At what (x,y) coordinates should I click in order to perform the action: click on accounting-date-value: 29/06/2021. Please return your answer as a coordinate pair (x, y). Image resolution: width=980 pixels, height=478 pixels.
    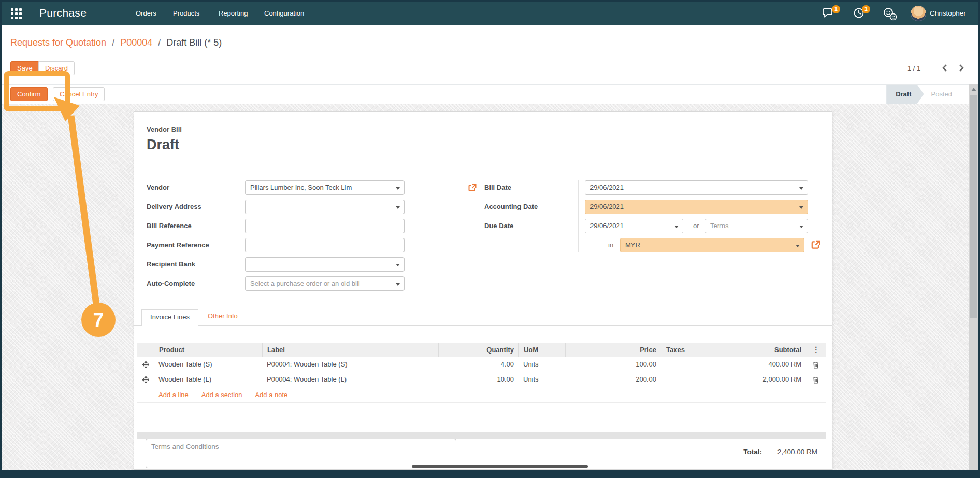
    Looking at the image, I should click on (607, 206).